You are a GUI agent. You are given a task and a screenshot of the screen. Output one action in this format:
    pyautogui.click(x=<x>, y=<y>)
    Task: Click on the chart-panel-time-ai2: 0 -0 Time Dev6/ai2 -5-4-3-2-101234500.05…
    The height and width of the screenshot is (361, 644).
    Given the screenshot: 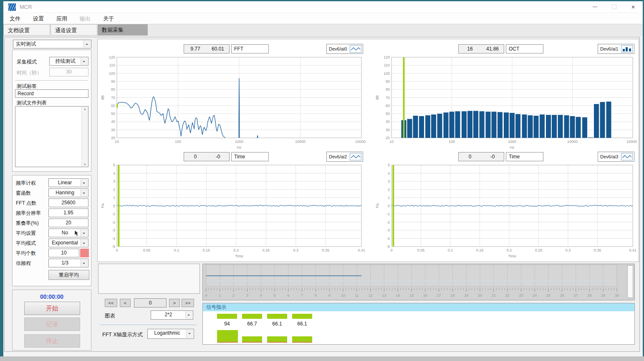 What is the action you would take?
    pyautogui.click(x=233, y=205)
    